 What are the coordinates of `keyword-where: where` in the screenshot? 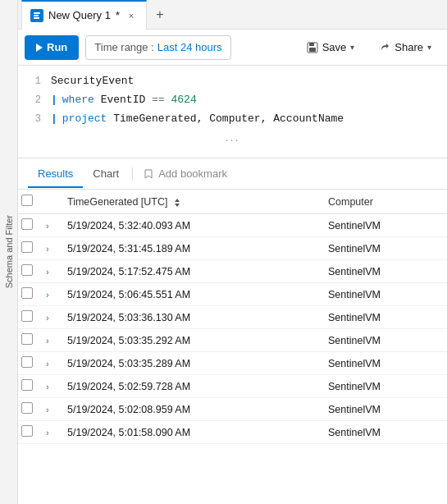 It's located at (79, 100).